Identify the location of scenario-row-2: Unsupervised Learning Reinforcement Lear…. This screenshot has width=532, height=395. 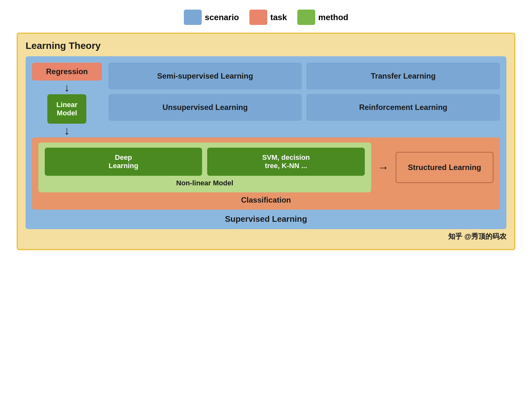
(304, 107).